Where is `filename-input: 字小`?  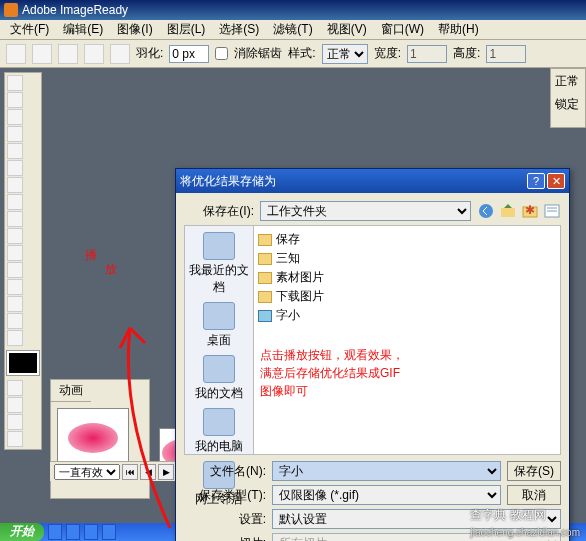
filename-input: 字小 is located at coordinates (386, 471).